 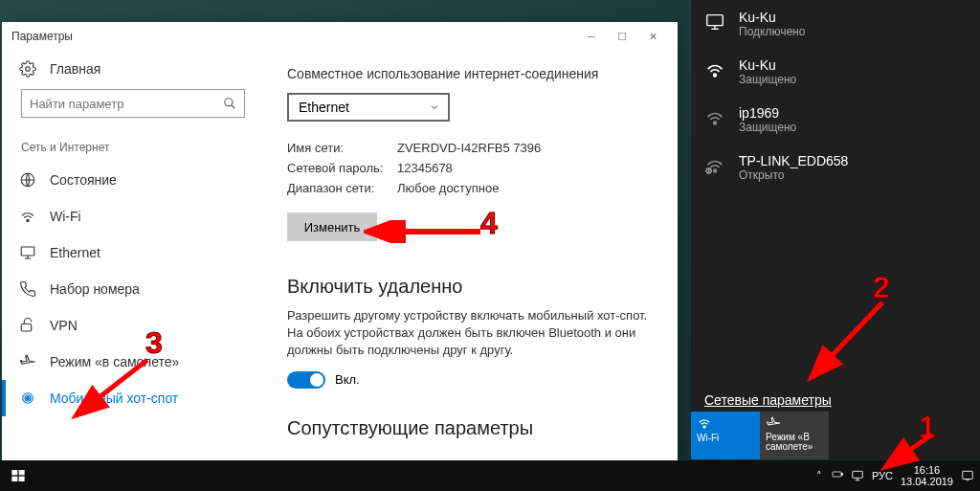 I want to click on home-nav: Главная, so click(x=133, y=70).